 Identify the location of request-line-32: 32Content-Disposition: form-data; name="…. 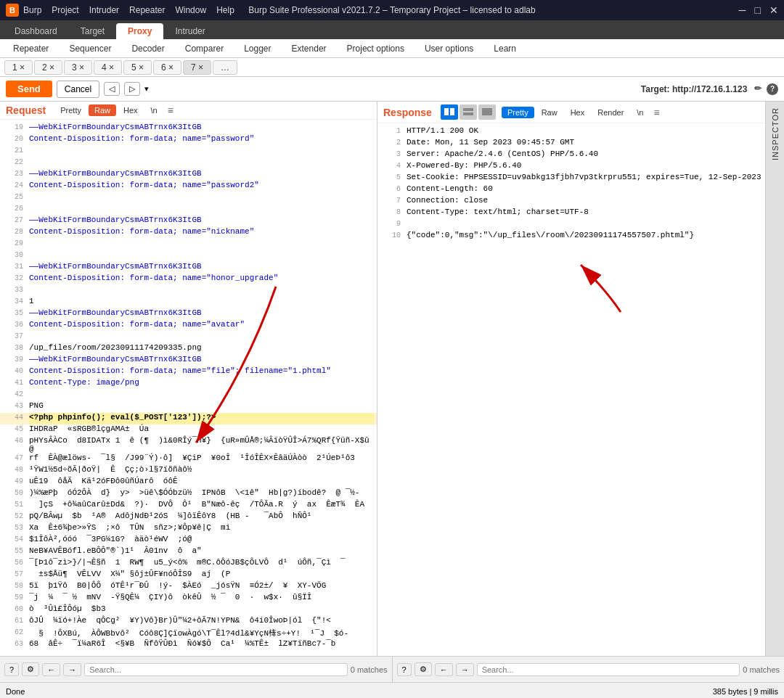
(189, 279).